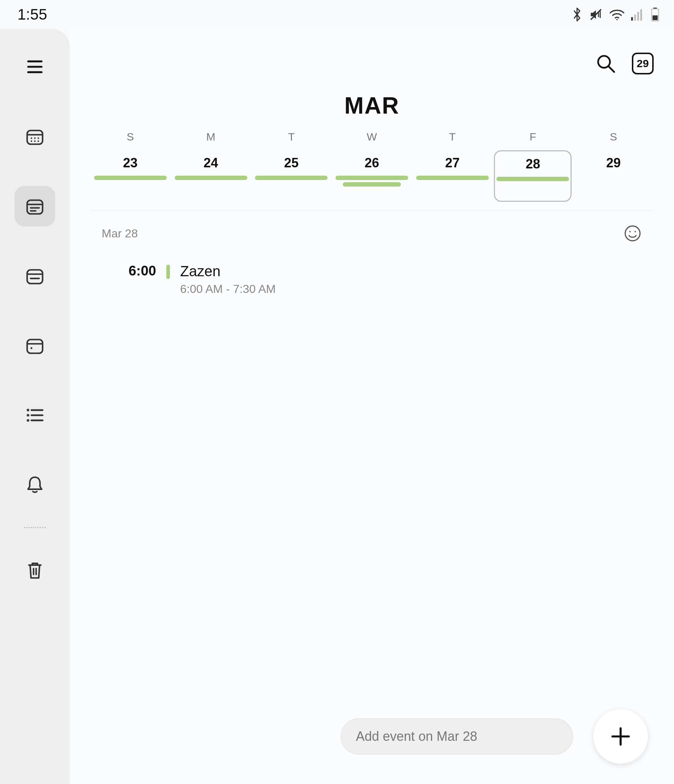  What do you see at coordinates (372, 269) in the screenshot?
I see `event-item: 6:00 Zazen 6:00 AM - 7:30 AM` at bounding box center [372, 269].